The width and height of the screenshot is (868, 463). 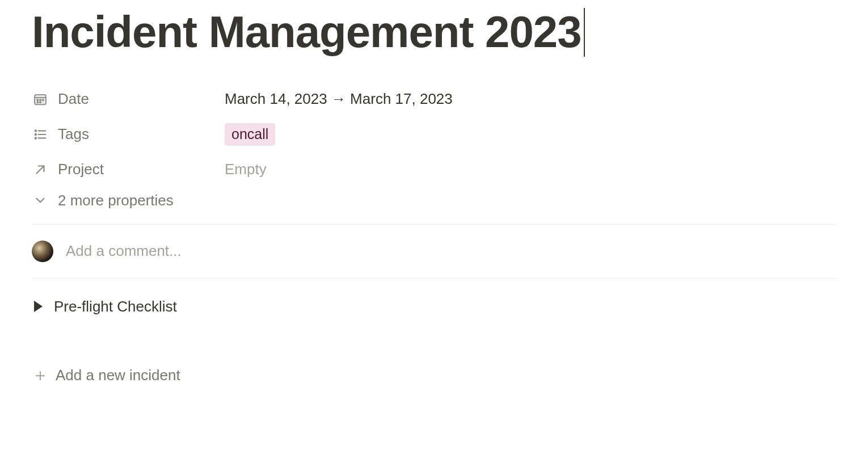 I want to click on property-value-date: March 14, 2023 → March 17, 2023, so click(x=339, y=99).